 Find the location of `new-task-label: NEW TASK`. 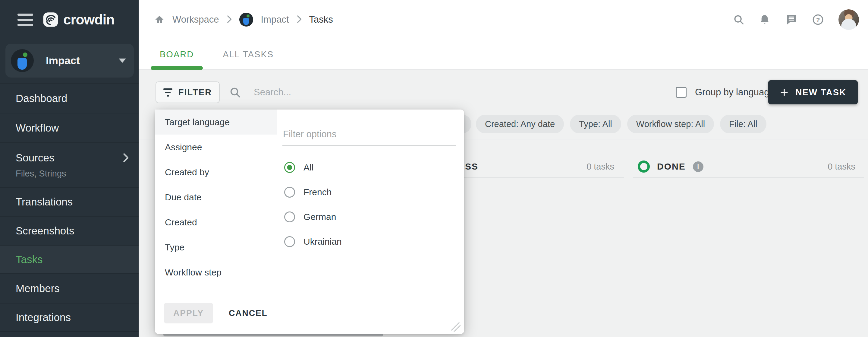

new-task-label: NEW TASK is located at coordinates (821, 92).